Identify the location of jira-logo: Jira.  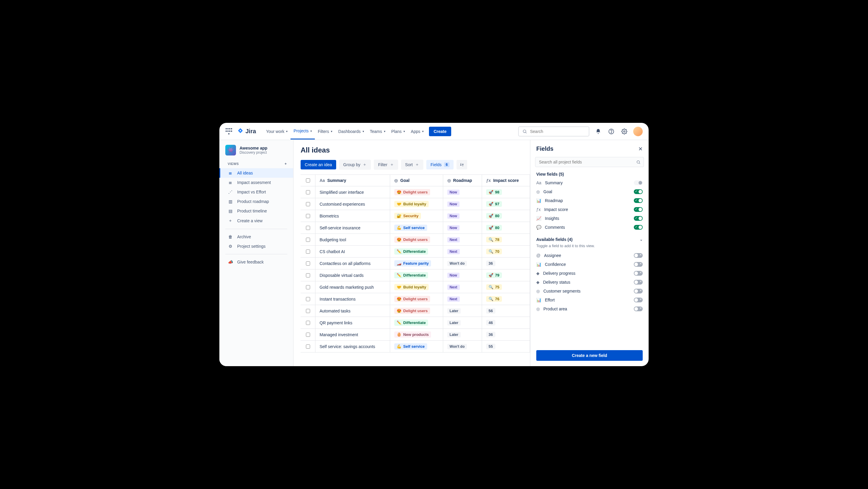
(247, 131).